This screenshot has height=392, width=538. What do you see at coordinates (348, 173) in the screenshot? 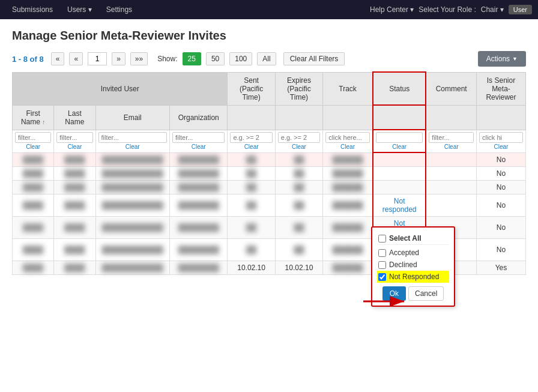
I see `cell-track: ██████` at bounding box center [348, 173].